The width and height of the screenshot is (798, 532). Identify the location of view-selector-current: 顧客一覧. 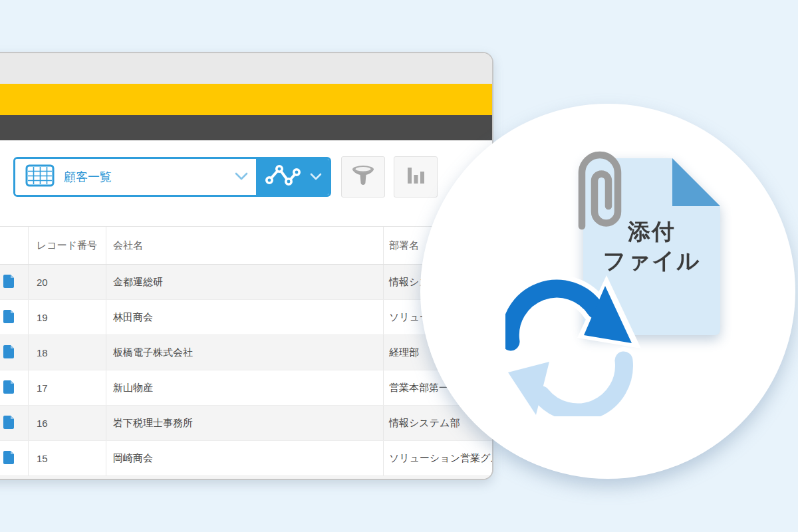
(136, 177).